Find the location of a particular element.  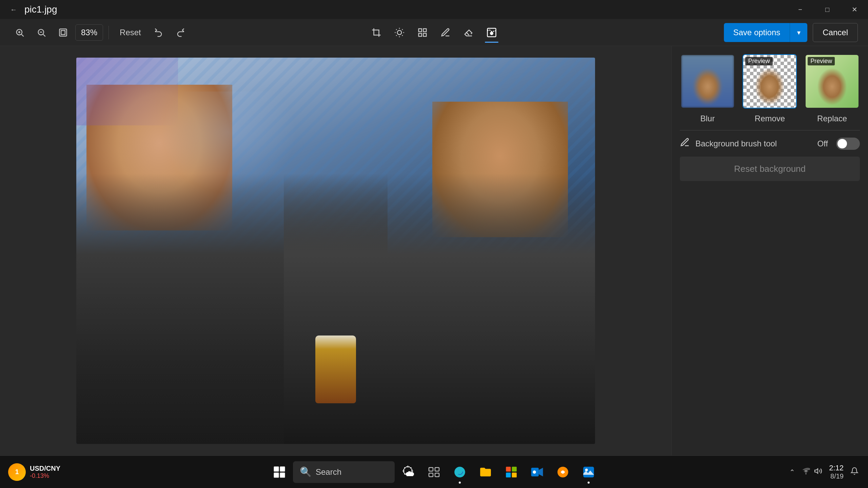

replace-option: Preview Replace is located at coordinates (832, 89).